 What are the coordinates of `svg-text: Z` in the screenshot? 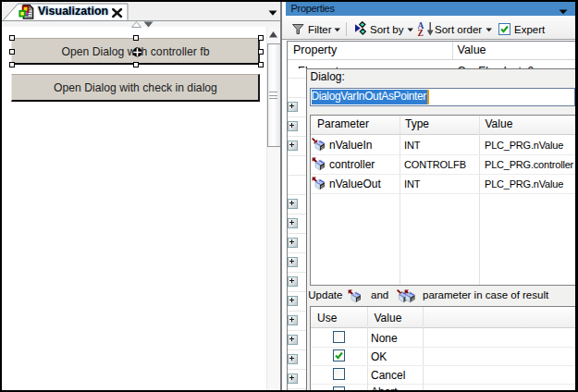 It's located at (420, 33).